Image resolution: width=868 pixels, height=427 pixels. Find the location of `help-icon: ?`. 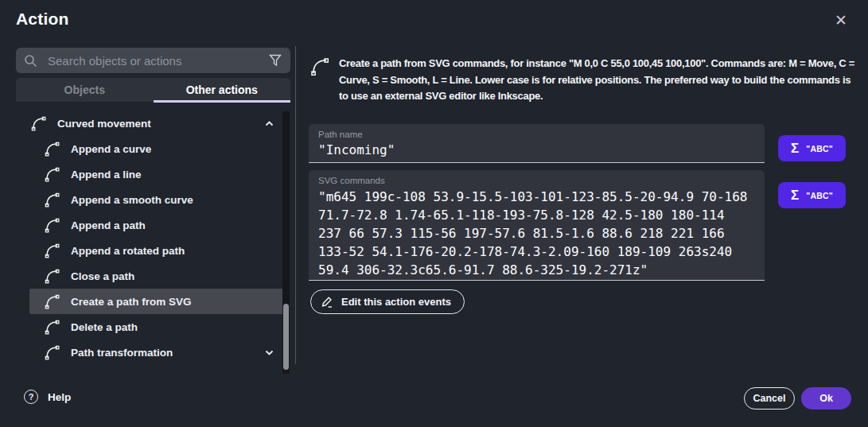

help-icon: ? is located at coordinates (31, 397).